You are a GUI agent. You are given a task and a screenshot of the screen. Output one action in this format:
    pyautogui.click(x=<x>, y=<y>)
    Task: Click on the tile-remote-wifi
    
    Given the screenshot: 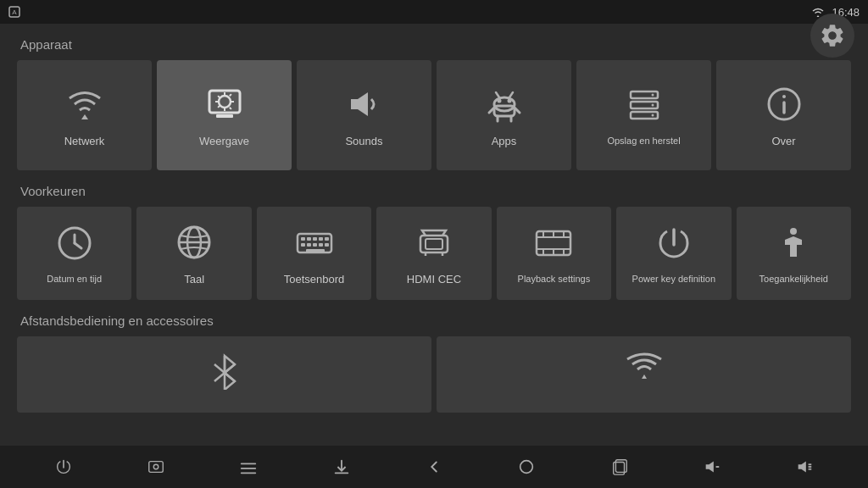 What is the action you would take?
    pyautogui.click(x=644, y=374)
    